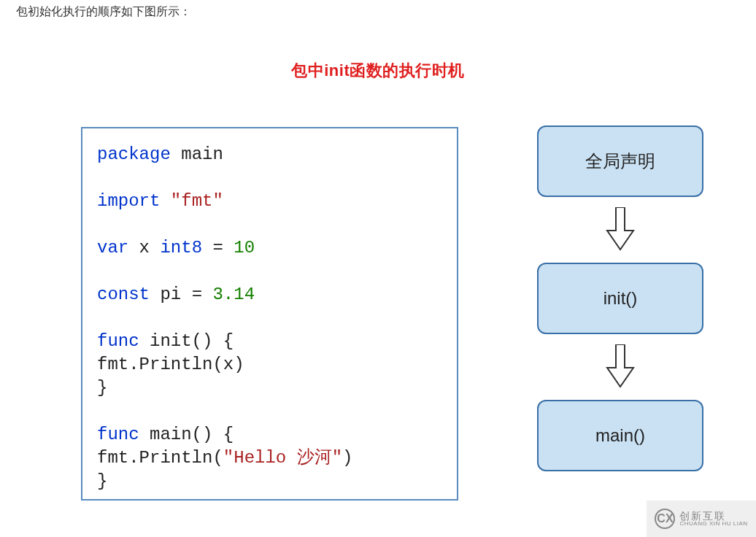 This screenshot has height=537, width=756. I want to click on watermark-py: CHUANG XIN HU LIAN, so click(714, 524).